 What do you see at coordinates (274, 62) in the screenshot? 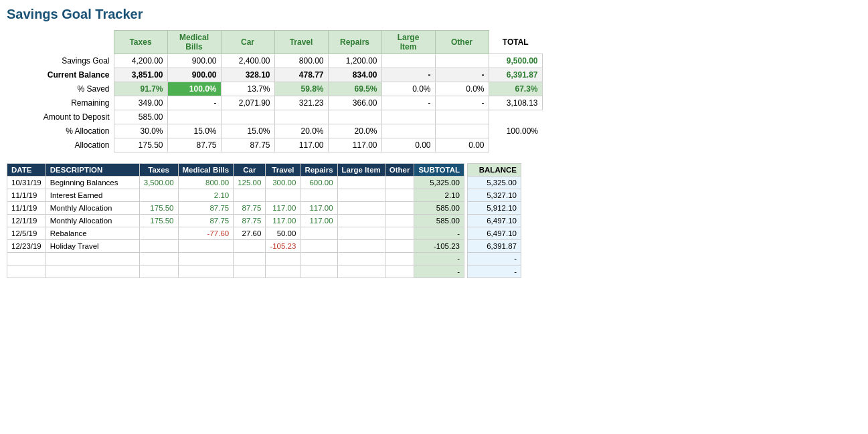
I see `savings-goal-row: Savings Goal 4,200.00 900.00 2,400.00 80…` at bounding box center [274, 62].